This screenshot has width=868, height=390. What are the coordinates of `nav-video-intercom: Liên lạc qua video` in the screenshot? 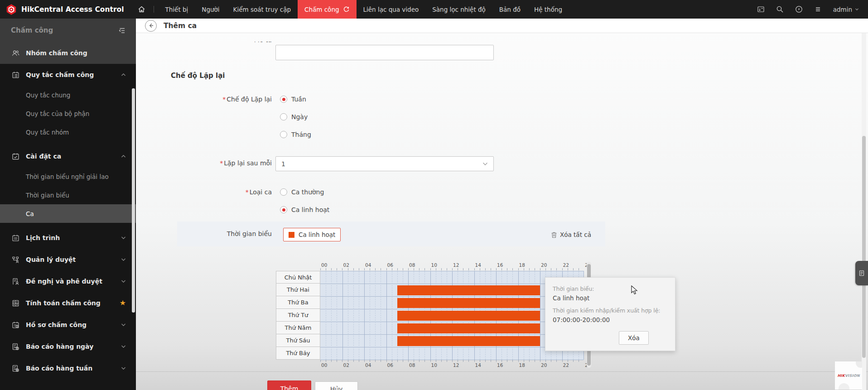 It's located at (391, 9).